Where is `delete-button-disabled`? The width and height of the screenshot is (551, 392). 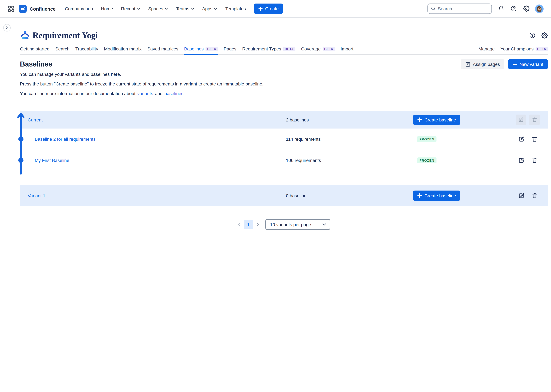
delete-button-disabled is located at coordinates (534, 120).